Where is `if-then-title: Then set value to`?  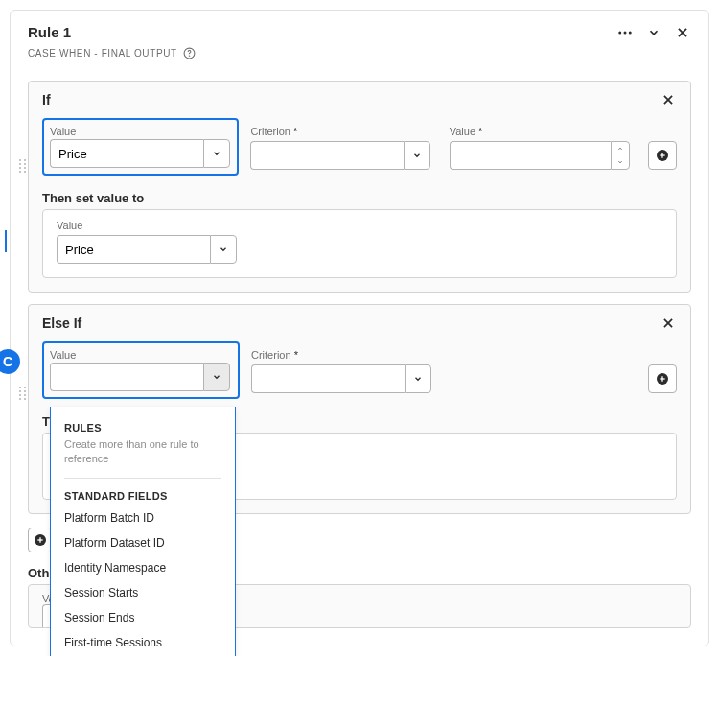
if-then-title: Then set value to is located at coordinates (360, 198).